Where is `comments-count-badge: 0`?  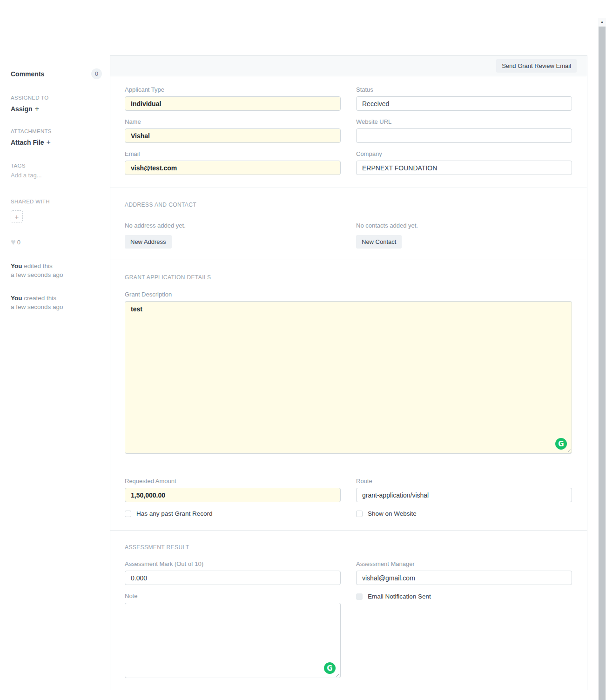
comments-count-badge: 0 is located at coordinates (97, 74).